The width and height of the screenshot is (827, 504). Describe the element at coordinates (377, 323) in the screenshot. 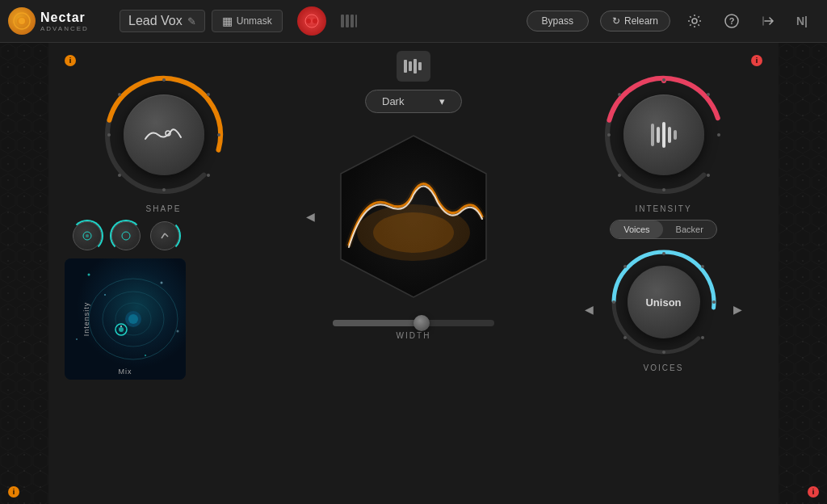

I see `slider-fill` at that location.